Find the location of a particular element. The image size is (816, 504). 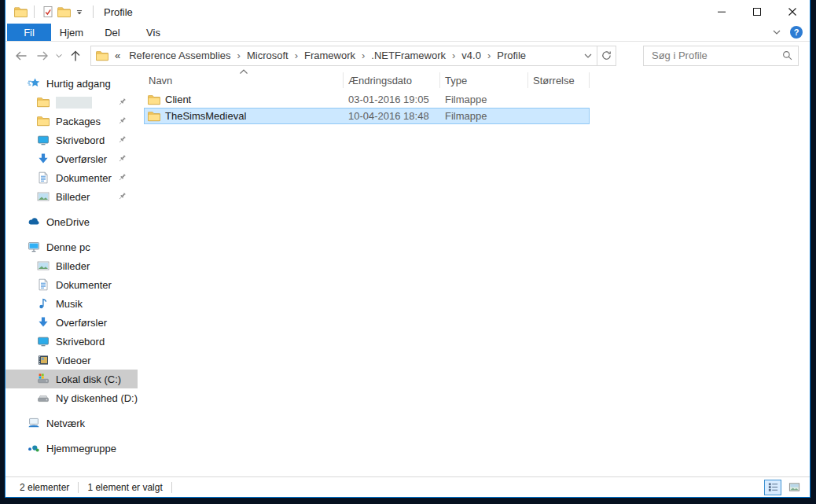

desktop-icon is located at coordinates (43, 140).